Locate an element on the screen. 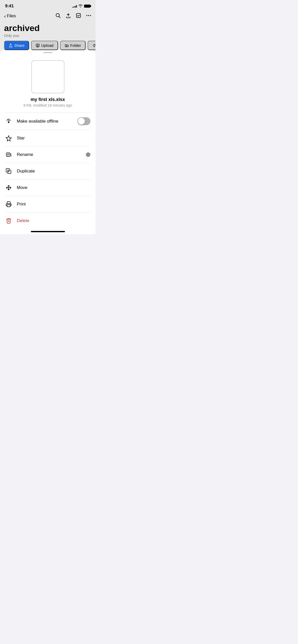  page-subtitle: Only you is located at coordinates (48, 36).